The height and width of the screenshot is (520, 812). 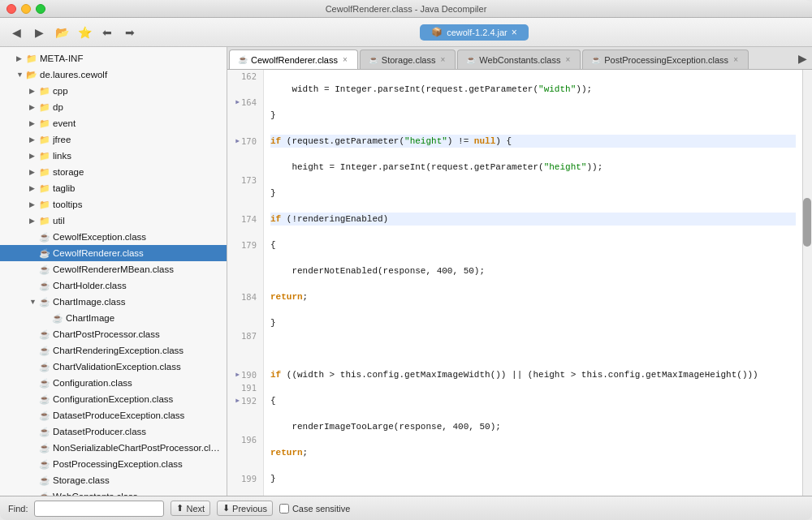 What do you see at coordinates (114, 383) in the screenshot?
I see `tree-item-configuration: ☕ Configuration.class` at bounding box center [114, 383].